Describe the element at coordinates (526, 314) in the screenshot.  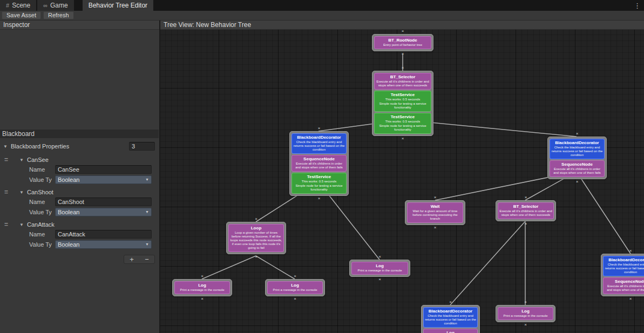
I see `node-log-right: ××LogPrint a message in the console` at that location.